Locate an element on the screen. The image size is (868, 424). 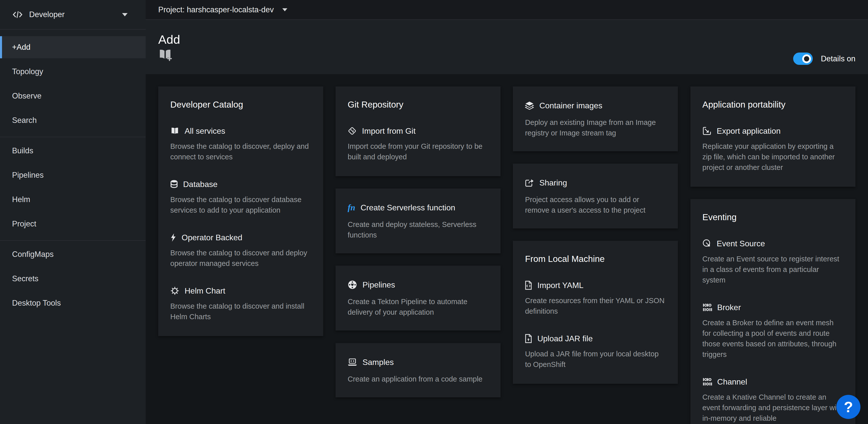
add-item-helm-chart: Helm ChartBrowse the catalog to discover… is located at coordinates (241, 304).